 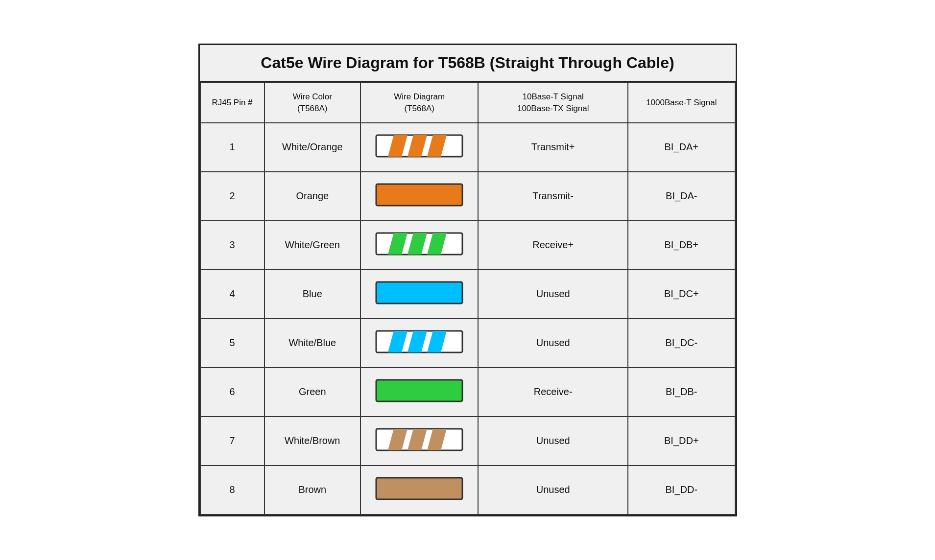 I want to click on cell-color-4: Blue, so click(x=312, y=294).